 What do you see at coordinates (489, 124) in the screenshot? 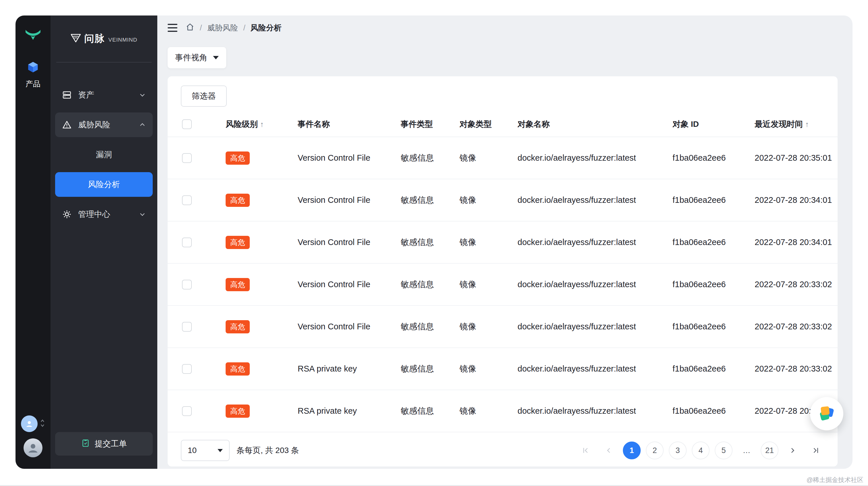
I see `column-object-type: 对象类型` at bounding box center [489, 124].